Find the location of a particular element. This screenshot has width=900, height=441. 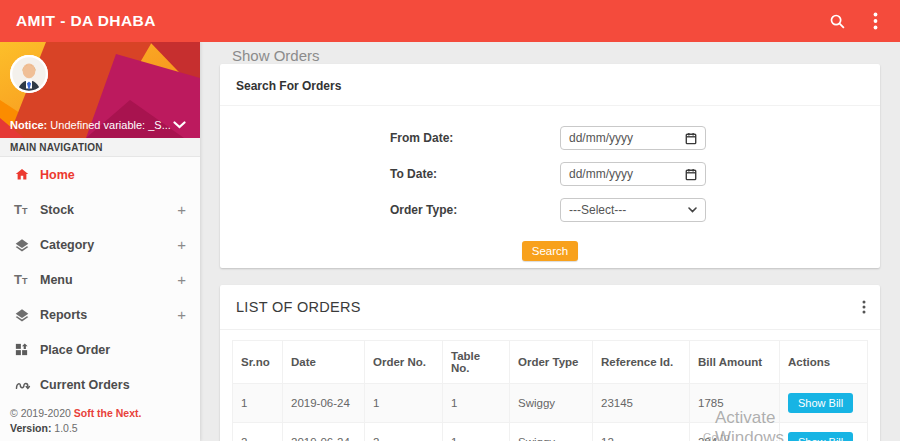

orders-card-title: LIST OF ORDERS is located at coordinates (298, 307).